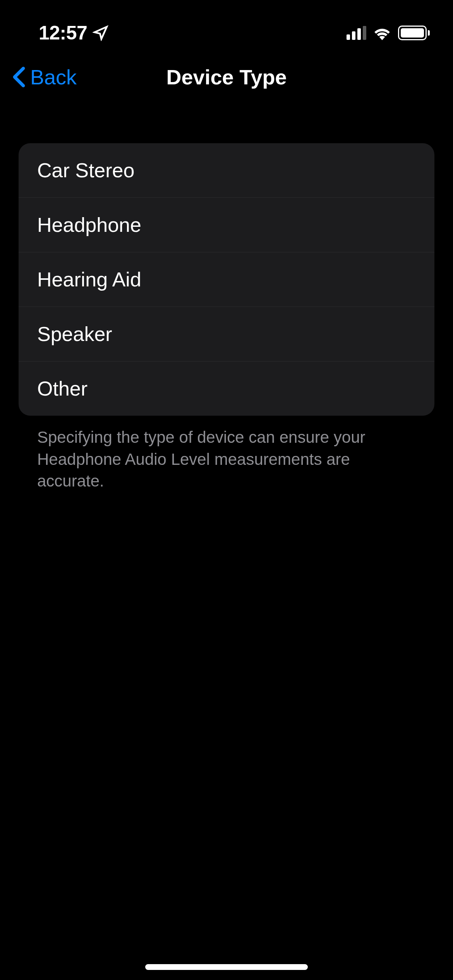  I want to click on back-button: Back, so click(44, 77).